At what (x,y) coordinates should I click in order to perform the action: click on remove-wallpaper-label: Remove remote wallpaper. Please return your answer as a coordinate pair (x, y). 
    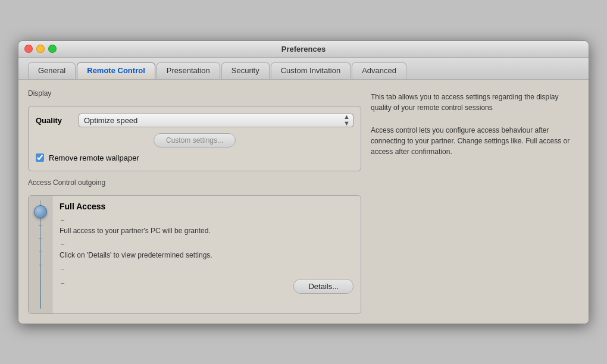
    Looking at the image, I should click on (94, 158).